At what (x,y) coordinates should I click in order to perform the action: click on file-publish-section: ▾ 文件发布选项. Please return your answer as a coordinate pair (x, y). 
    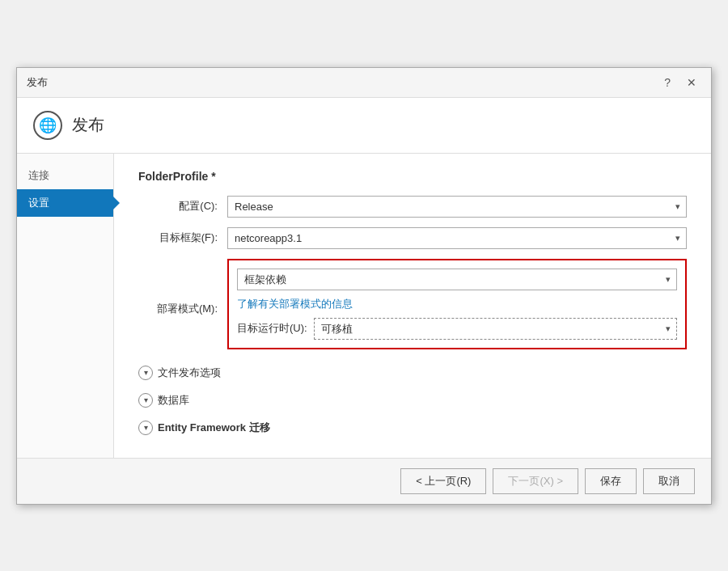
    Looking at the image, I should click on (413, 373).